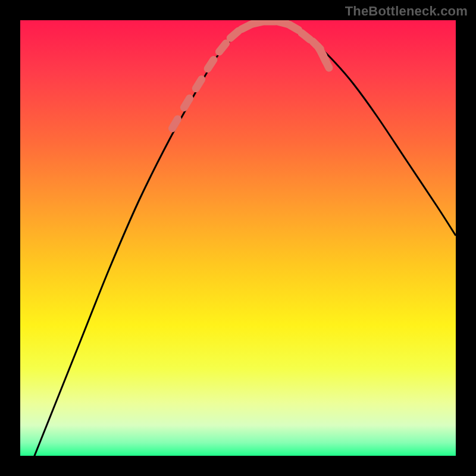 Image resolution: width=476 pixels, height=476 pixels. I want to click on watermark-text: TheBottleneck.com, so click(406, 11).